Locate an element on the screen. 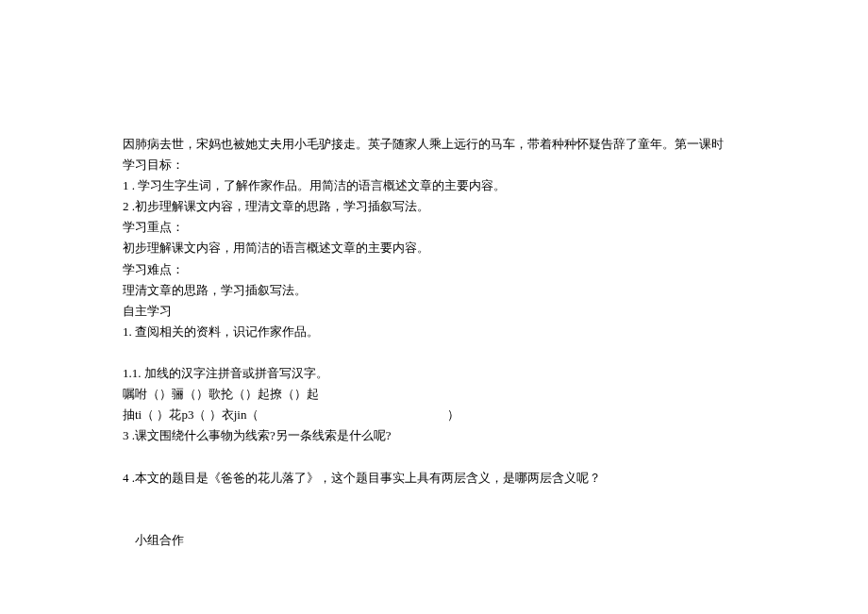 The width and height of the screenshot is (868, 614). study-focus-content: 初步理解课文内容，用简洁的语言概述文章的主要内容。 is located at coordinates (434, 248).